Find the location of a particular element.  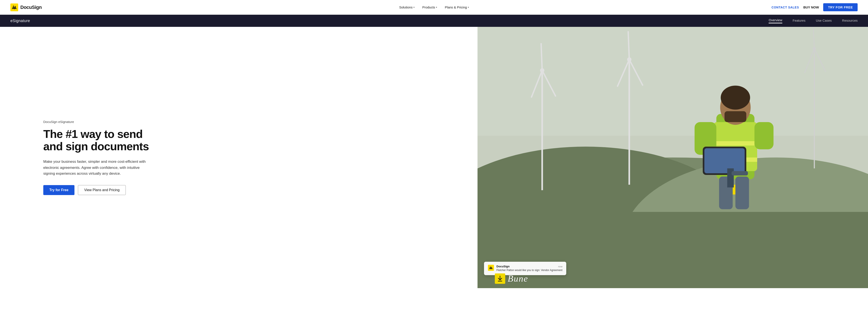

docusign-logo-icon is located at coordinates (14, 7).